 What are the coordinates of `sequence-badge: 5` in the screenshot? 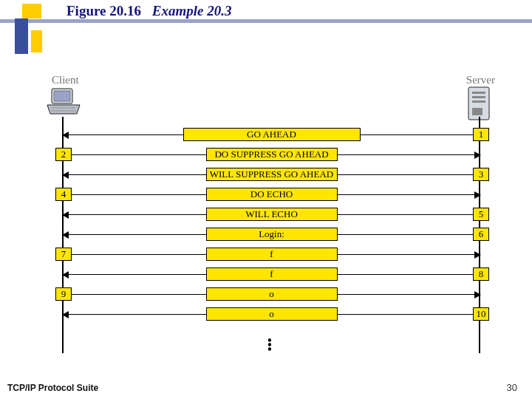 It's located at (481, 214).